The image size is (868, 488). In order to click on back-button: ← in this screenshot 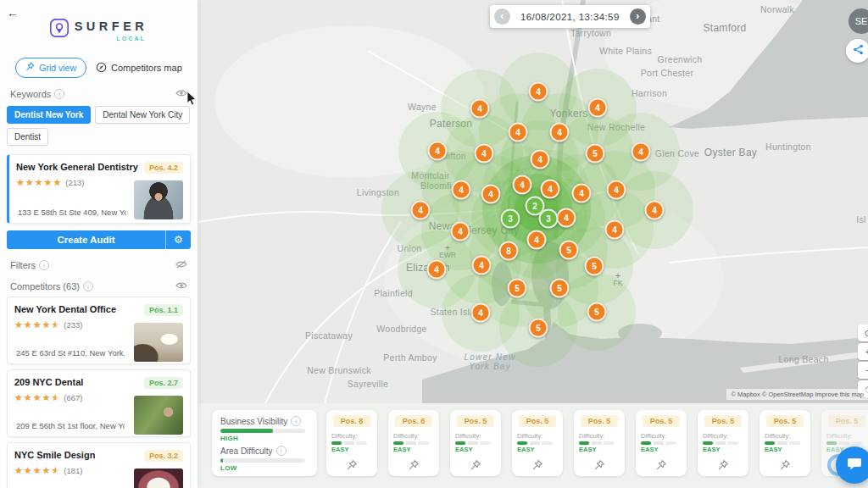, I will do `click(13, 13)`.